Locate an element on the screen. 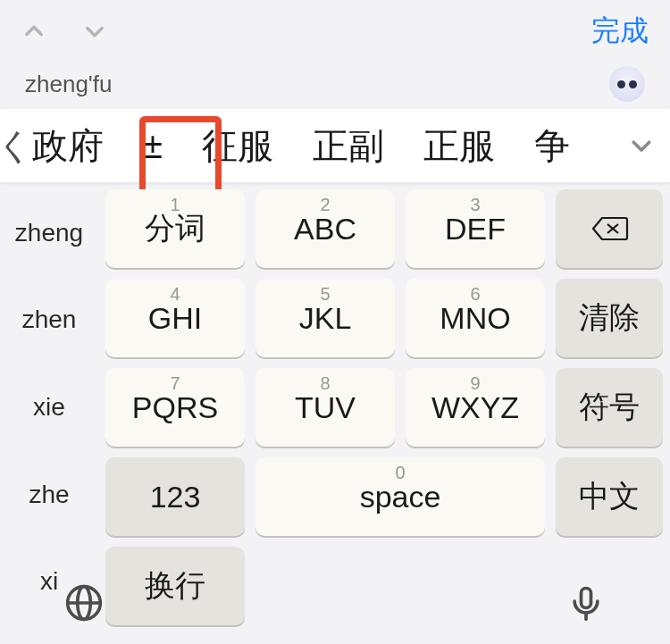  key-label: 符号 is located at coordinates (609, 407).